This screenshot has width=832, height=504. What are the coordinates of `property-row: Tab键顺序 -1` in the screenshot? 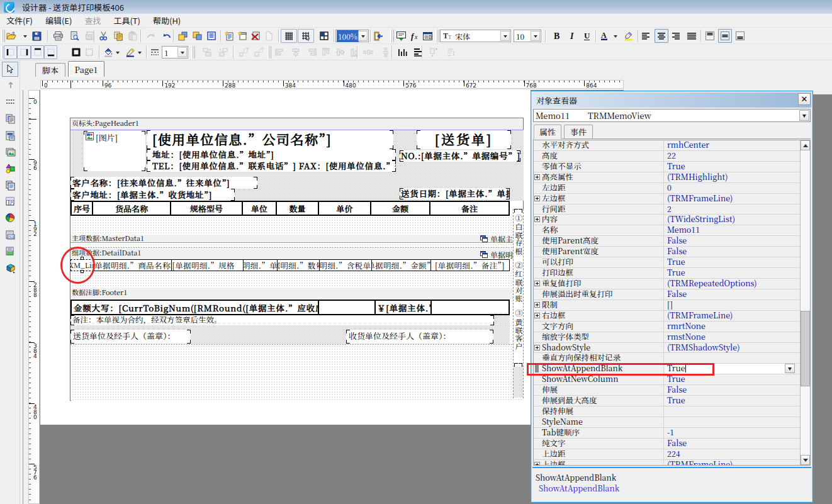 It's located at (667, 433).